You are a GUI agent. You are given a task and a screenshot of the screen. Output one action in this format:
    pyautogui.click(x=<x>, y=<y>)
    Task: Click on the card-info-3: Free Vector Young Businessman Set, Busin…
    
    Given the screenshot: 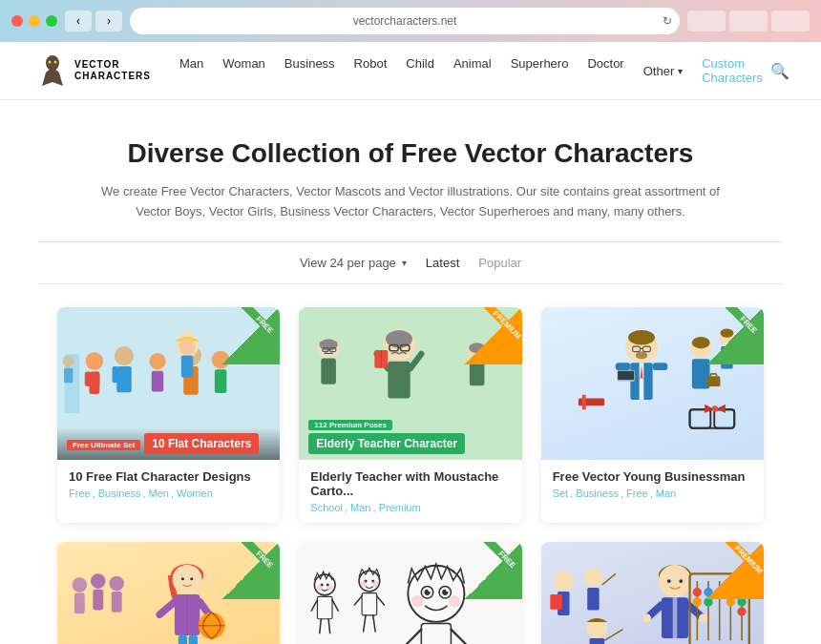 What is the action you would take?
    pyautogui.click(x=653, y=485)
    